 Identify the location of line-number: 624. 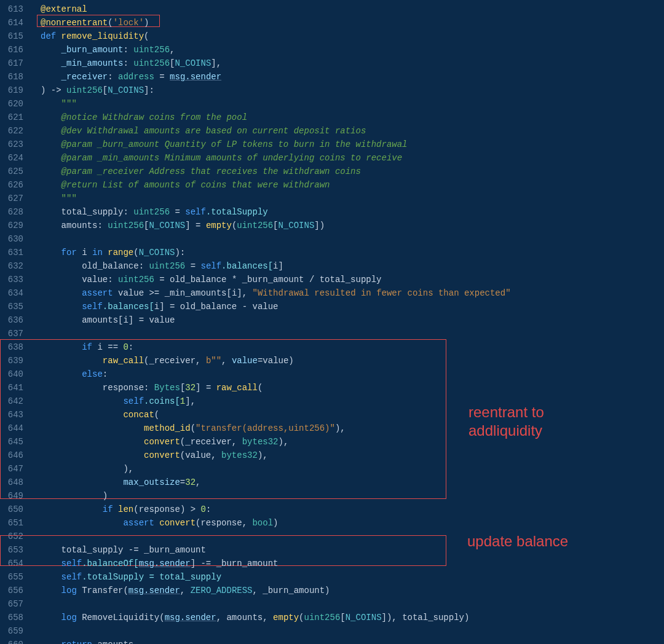
(15, 158).